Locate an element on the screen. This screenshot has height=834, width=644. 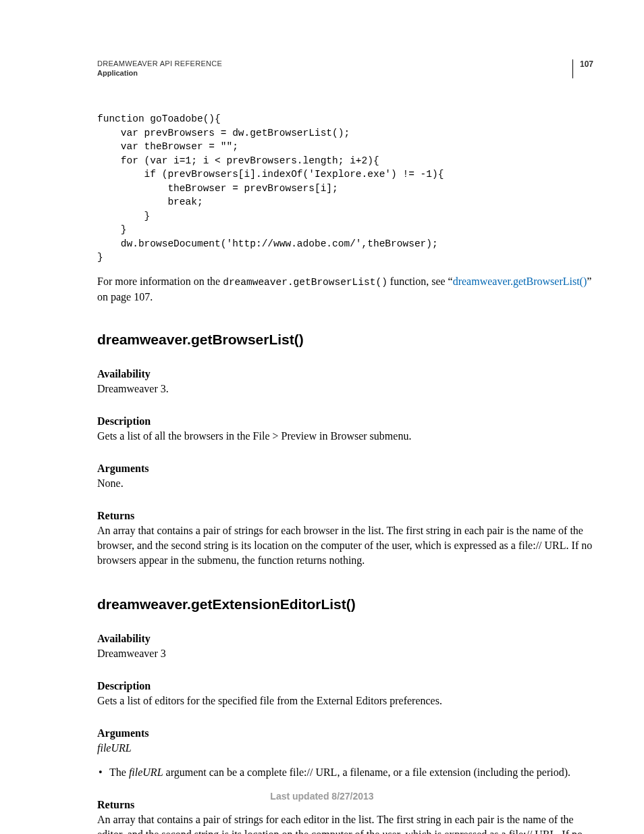
page-number-rule is located at coordinates (572, 69).